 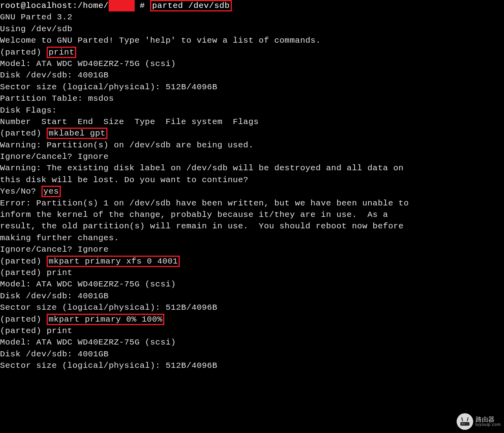 What do you see at coordinates (113, 262) in the screenshot?
I see `cmd-mkpart-xfs: mkpart primary xfs 0 4001` at bounding box center [113, 262].